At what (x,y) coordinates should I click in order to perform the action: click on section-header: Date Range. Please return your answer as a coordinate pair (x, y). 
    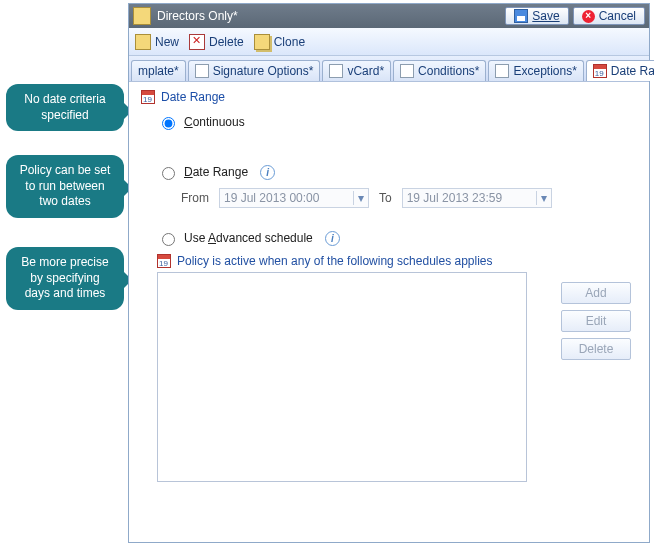
    Looking at the image, I should click on (389, 97).